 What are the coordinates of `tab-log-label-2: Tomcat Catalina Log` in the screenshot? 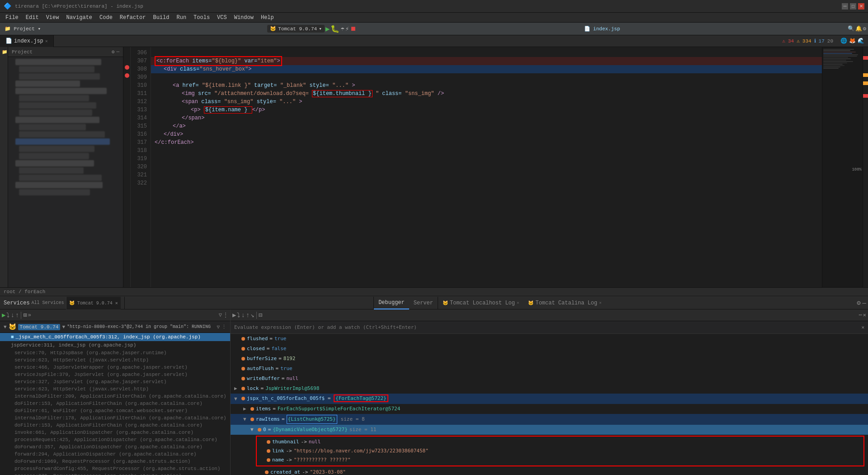 It's located at (566, 303).